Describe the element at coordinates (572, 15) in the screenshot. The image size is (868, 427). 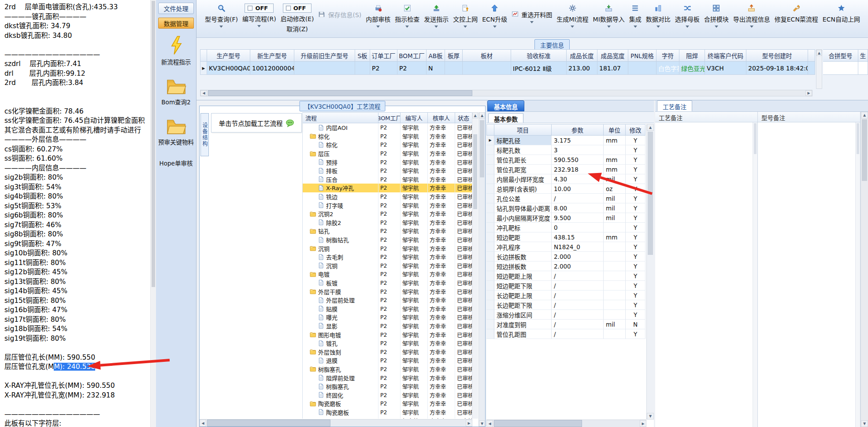
I see `generate-mi-flow-button: 生成MI流程` at that location.